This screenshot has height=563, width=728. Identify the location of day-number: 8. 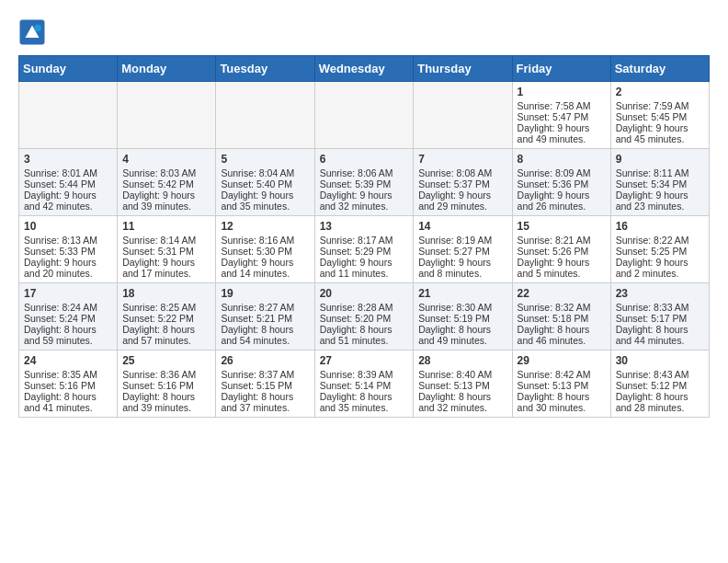
(562, 159).